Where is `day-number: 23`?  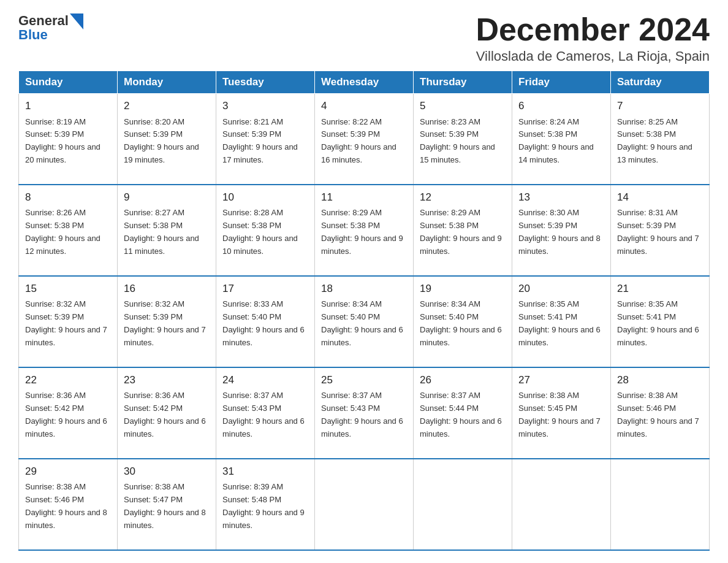
day-number: 23 is located at coordinates (167, 380).